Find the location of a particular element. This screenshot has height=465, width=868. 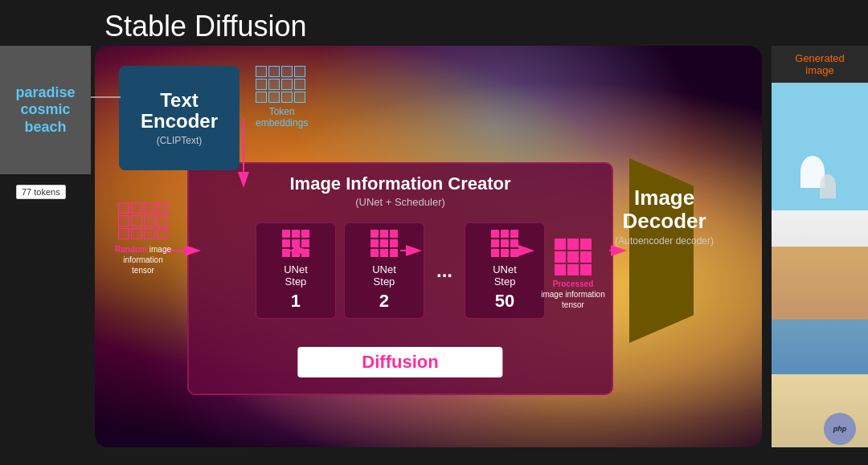

image-decoder: Image Decoder (Autoencoder decoder) is located at coordinates (664, 217).